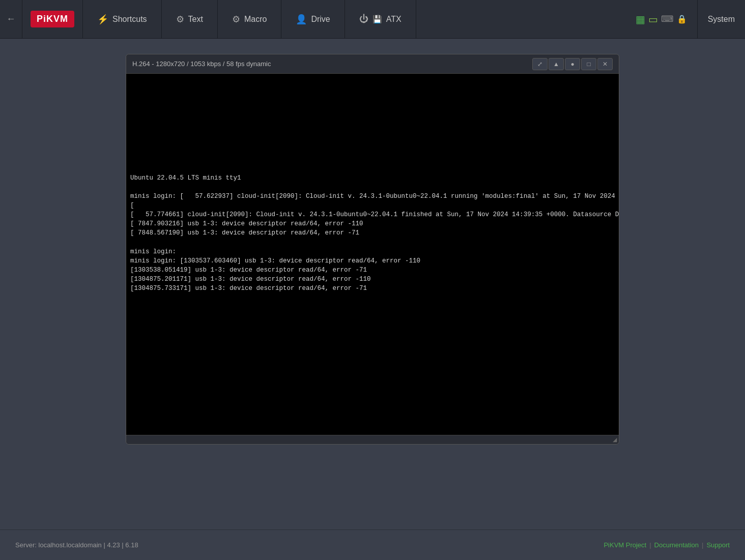 The width and height of the screenshot is (745, 560). I want to click on documentation-link: Documentation, so click(677, 545).